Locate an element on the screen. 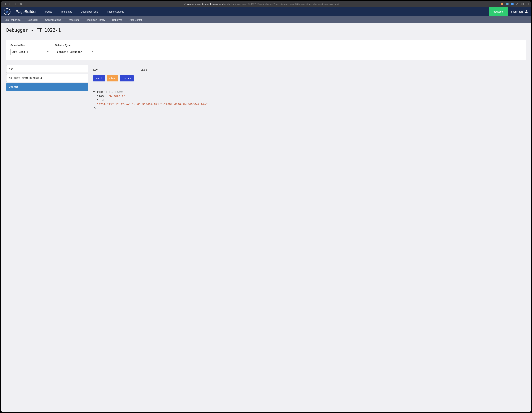 The width and height of the screenshot is (532, 413). url-domain: corecomponents.arcpublishing.com is located at coordinates (205, 4).